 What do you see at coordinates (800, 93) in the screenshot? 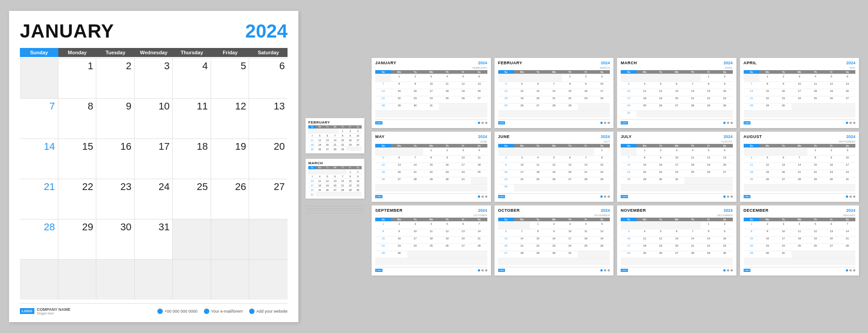
I see `mini-calendar: APRIL2024MAYSuMoTuWeThFrSa12345678910111…` at bounding box center [800, 93].